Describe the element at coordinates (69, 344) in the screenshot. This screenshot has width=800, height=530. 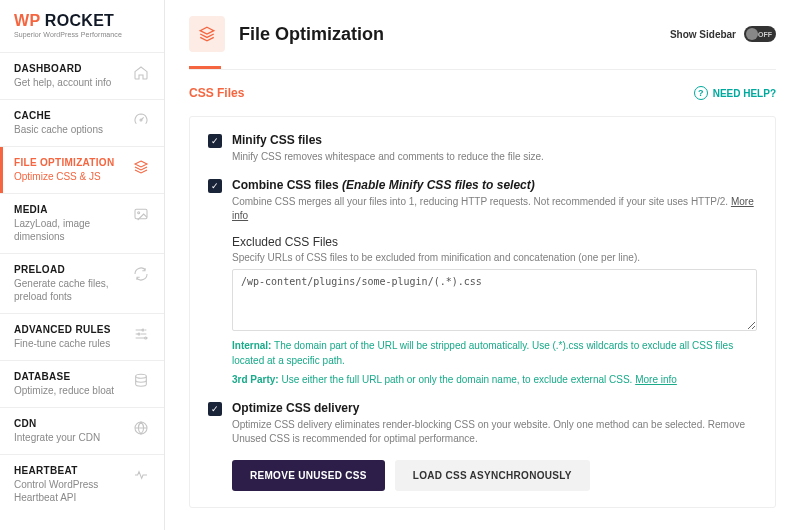
I see `sidebar-item-sub: Fine-tune cache rules` at that location.